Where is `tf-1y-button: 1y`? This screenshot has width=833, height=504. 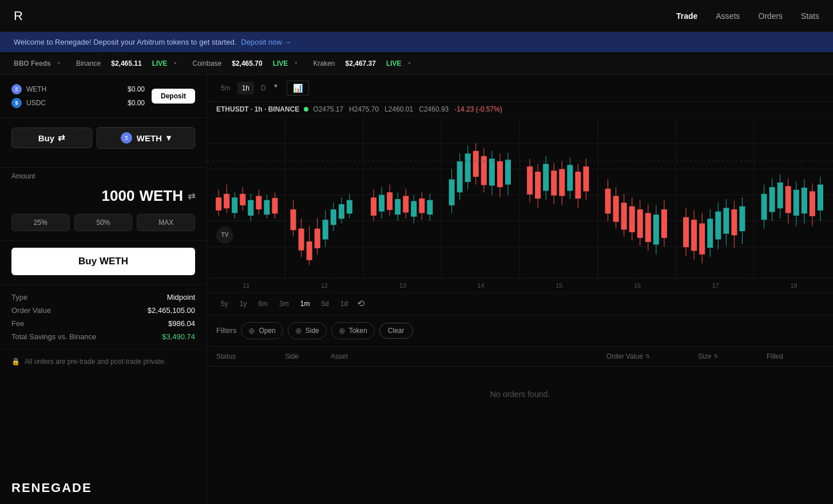 tf-1y-button: 1y is located at coordinates (244, 304).